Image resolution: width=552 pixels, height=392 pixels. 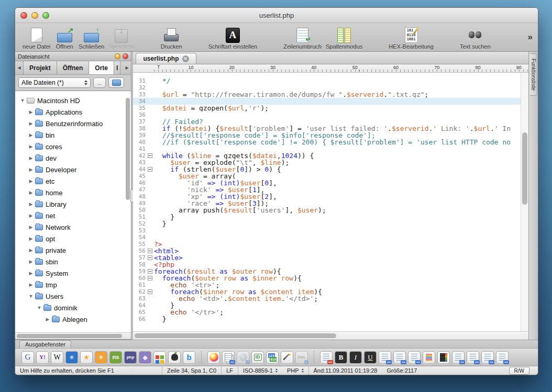 I want to click on wikipedia-icon: W, so click(x=57, y=357).